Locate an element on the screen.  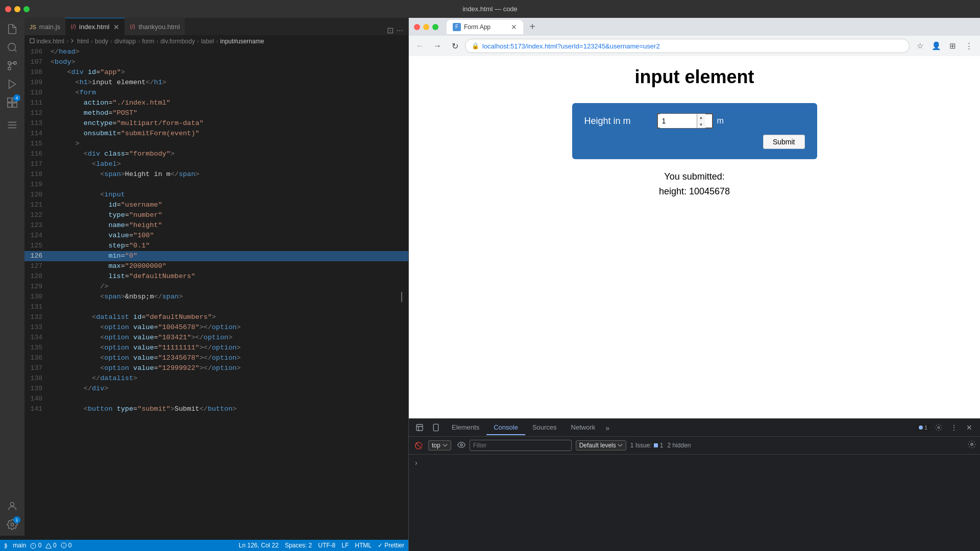
eol: LF is located at coordinates (345, 545).